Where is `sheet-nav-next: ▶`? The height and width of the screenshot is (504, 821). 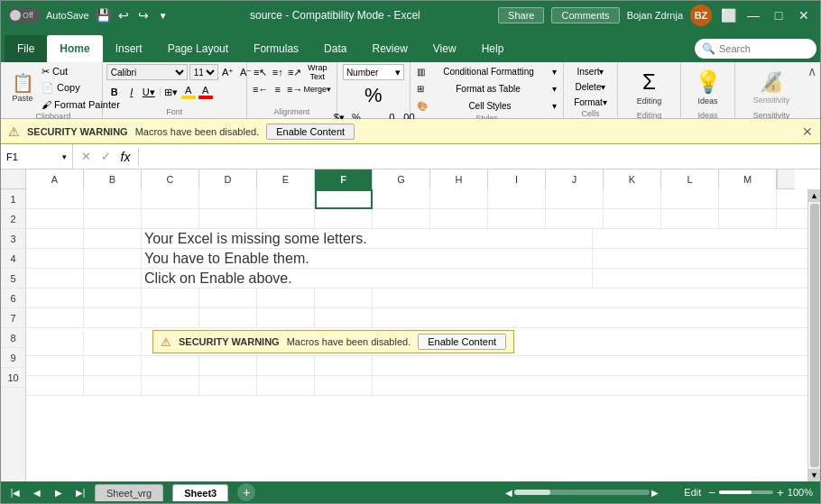
sheet-nav-next: ▶ is located at coordinates (59, 492).